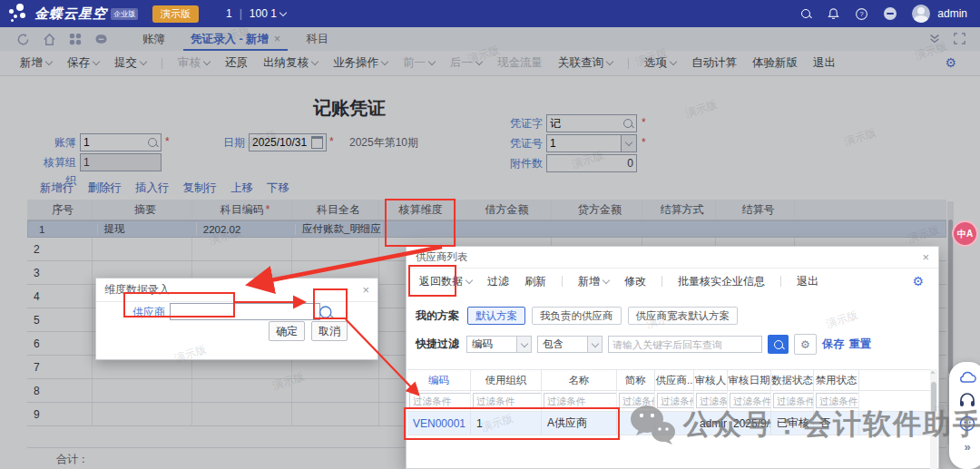  Describe the element at coordinates (593, 281) in the screenshot. I see `new-supplier-button: 新增` at that location.